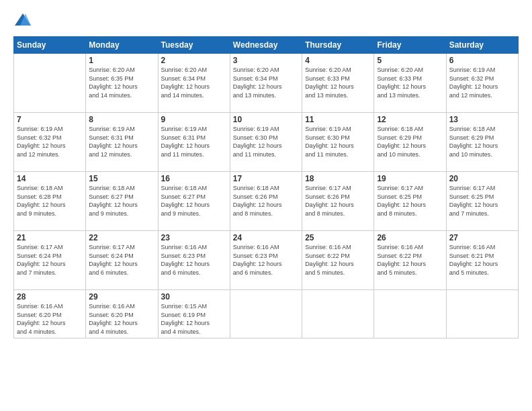  I want to click on day-cell-22: 22Sunrise: 6:17 AM Sunset: 6:24 PM Dayli…, so click(122, 261).